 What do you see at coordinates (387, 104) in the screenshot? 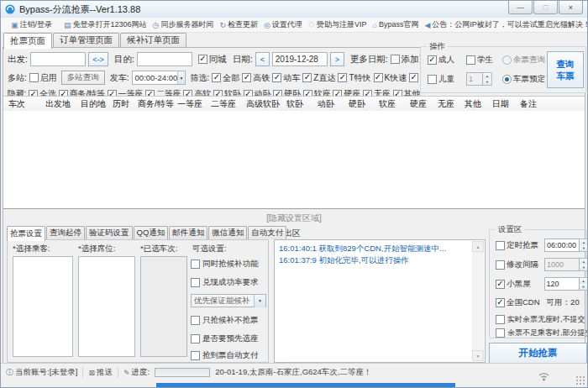
I see `col-soft-seat: 软座` at bounding box center [387, 104].